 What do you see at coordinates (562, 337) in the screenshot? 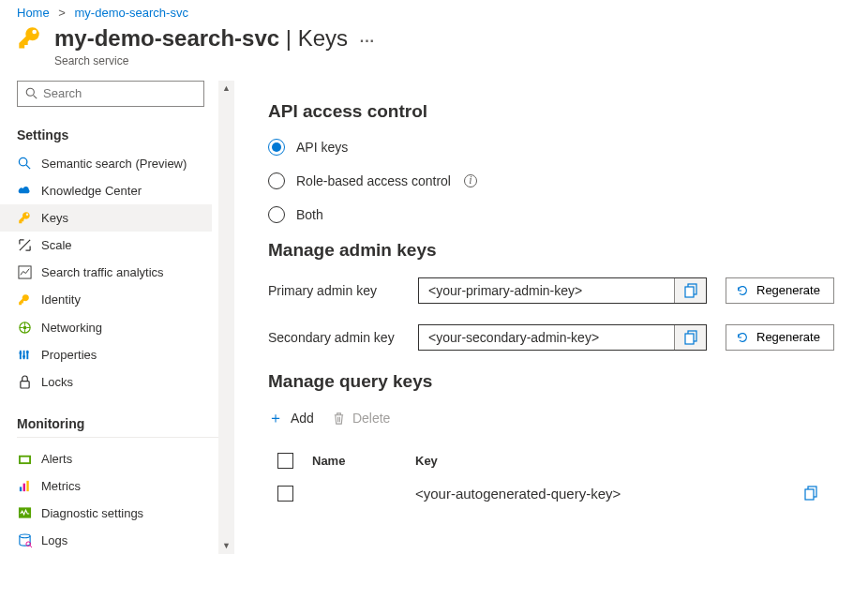
I see `secondary-key-field: <your-secondary-admin-key>` at bounding box center [562, 337].